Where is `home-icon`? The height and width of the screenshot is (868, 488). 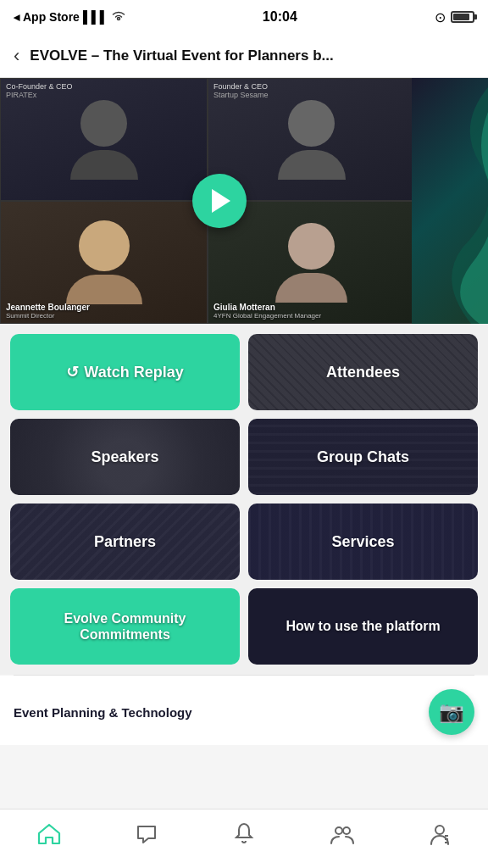
home-icon is located at coordinates (49, 836).